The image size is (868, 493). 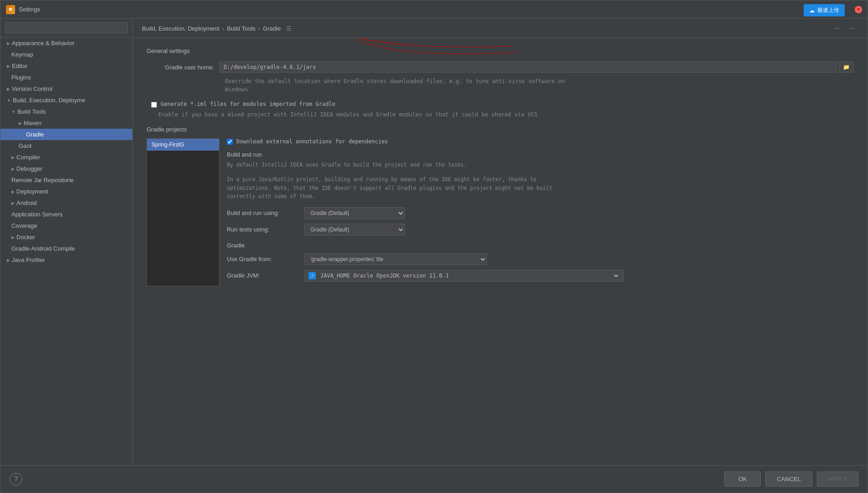 I want to click on sidebar-item-plugins: Plugins ⋮, so click(x=67, y=78).